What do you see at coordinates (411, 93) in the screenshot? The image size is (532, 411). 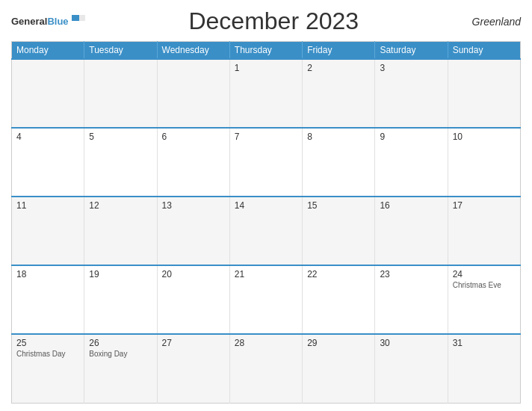 I see `day-cell-3: 3` at bounding box center [411, 93].